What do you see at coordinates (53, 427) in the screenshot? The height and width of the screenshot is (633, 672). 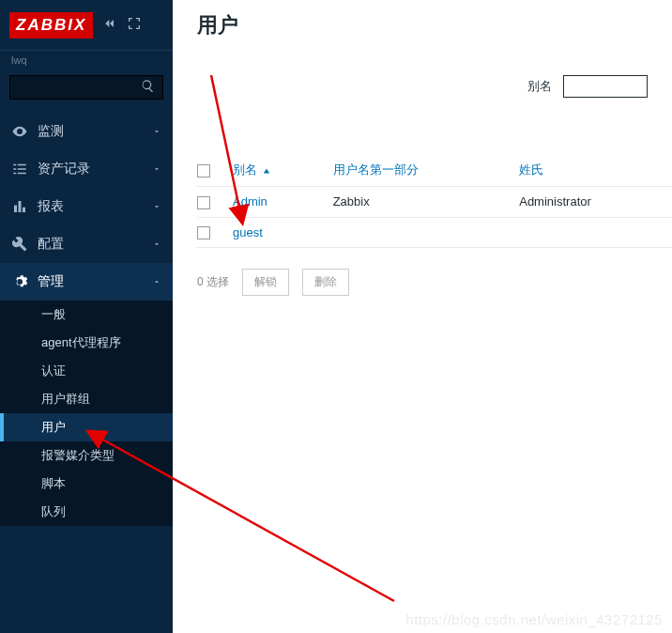 I see `sub-label: 用户` at bounding box center [53, 427].